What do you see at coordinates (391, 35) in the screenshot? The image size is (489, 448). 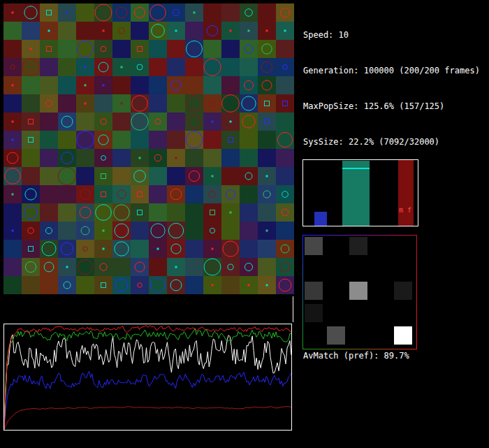 I see `stat-speed: Speed: 10` at bounding box center [391, 35].